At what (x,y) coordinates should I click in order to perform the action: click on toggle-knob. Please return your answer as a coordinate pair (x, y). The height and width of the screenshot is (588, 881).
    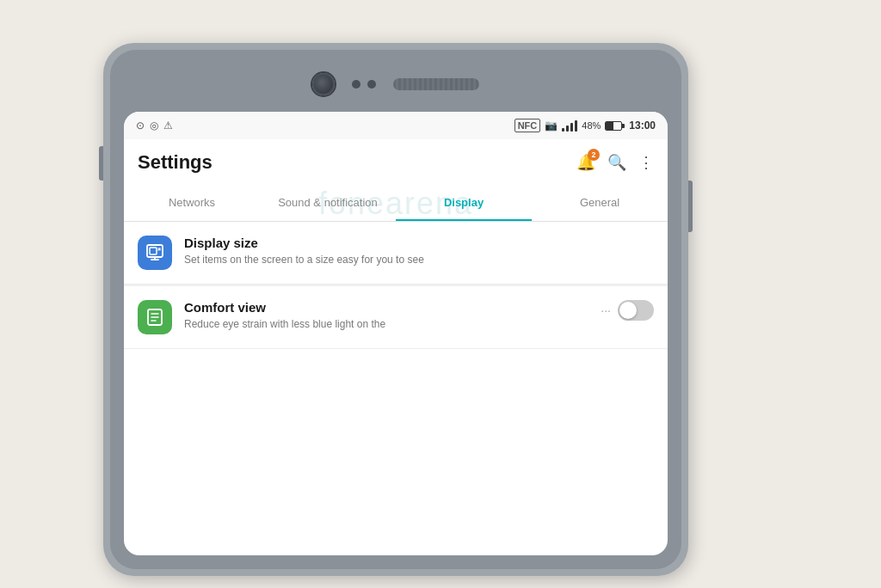
    Looking at the image, I should click on (628, 310).